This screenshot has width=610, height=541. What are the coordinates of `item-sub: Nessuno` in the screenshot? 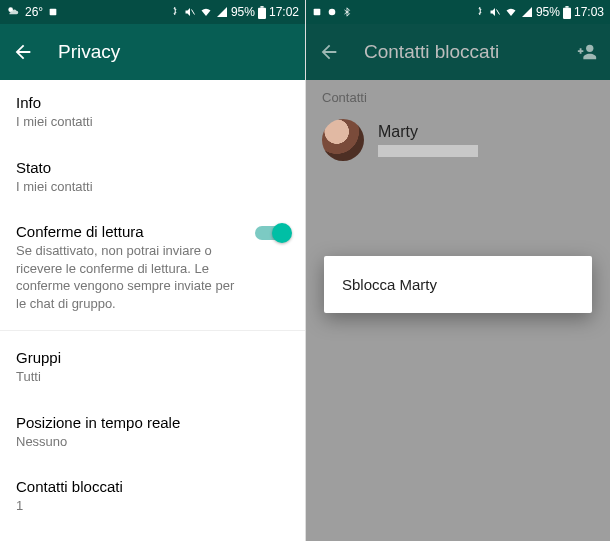 It's located at (141, 442).